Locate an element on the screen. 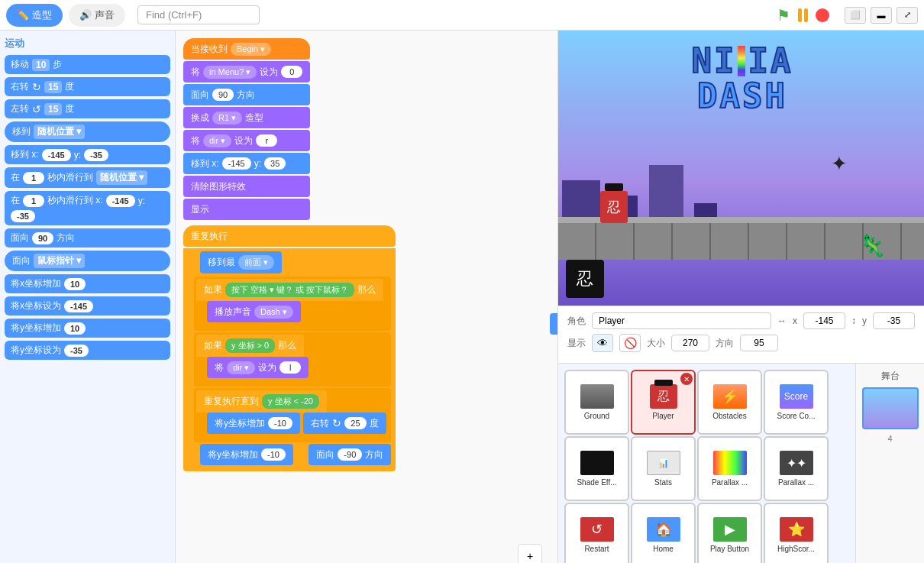  block-clear-effects: 清除图形特效 is located at coordinates (247, 186).